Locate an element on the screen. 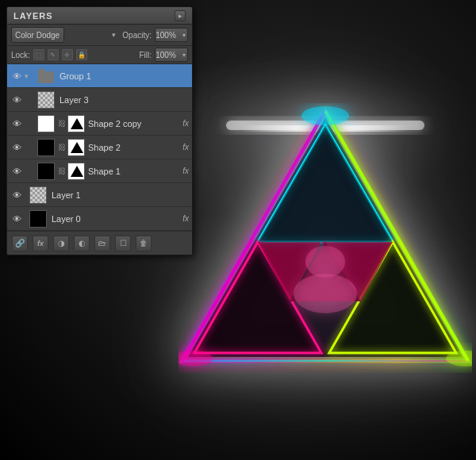 The image size is (476, 460). chain-shape1: ⛓ is located at coordinates (62, 171).